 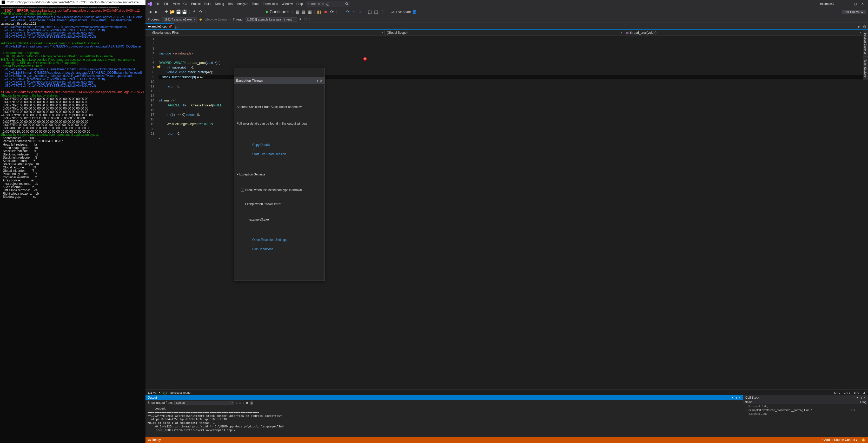 What do you see at coordinates (332, 12) in the screenshot?
I see `restart-button: ⟳` at bounding box center [332, 12].